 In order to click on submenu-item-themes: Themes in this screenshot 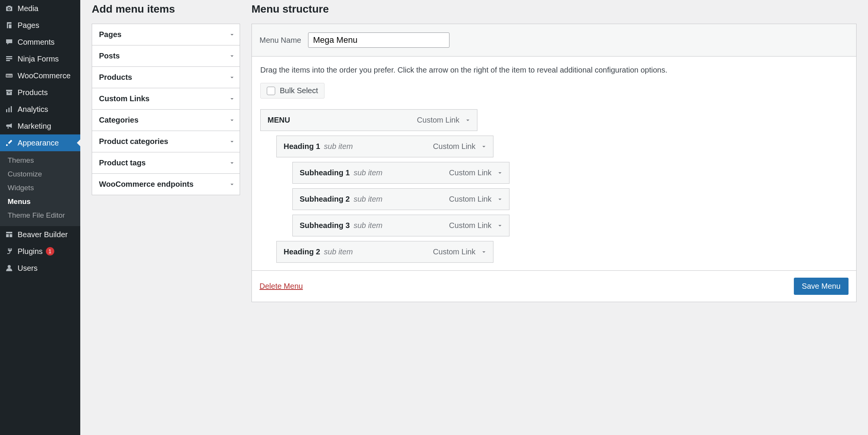, I will do `click(40, 160)`.